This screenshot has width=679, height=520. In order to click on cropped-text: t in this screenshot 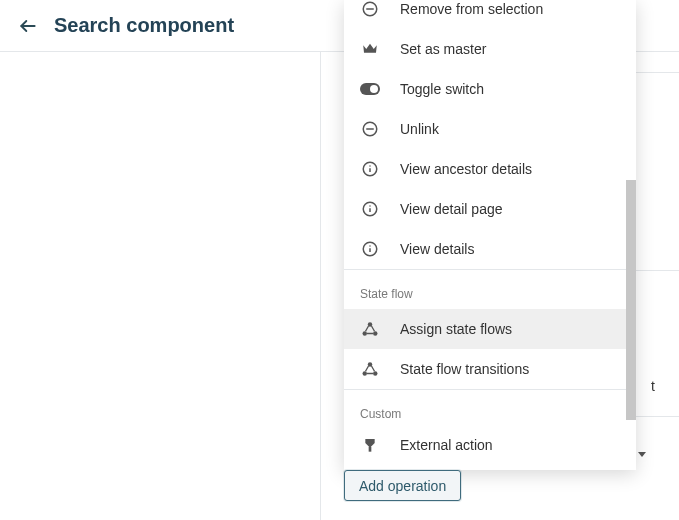, I will do `click(653, 386)`.